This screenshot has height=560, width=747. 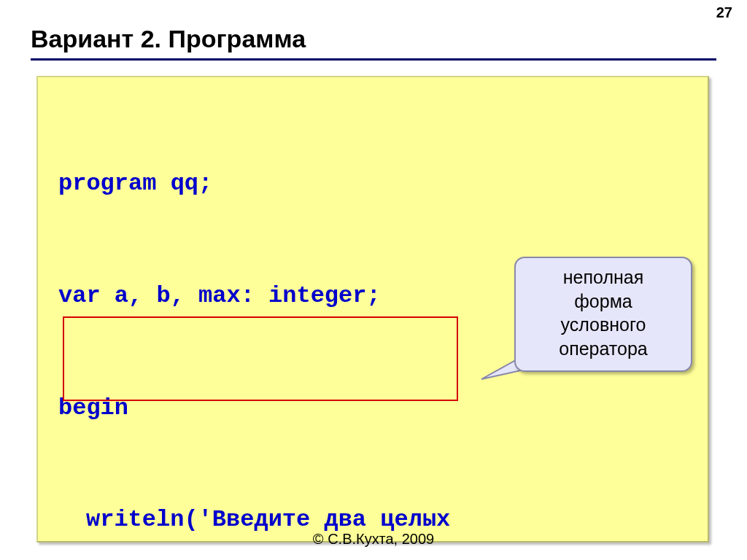 I want to click on code-line: begin, so click(x=373, y=408).